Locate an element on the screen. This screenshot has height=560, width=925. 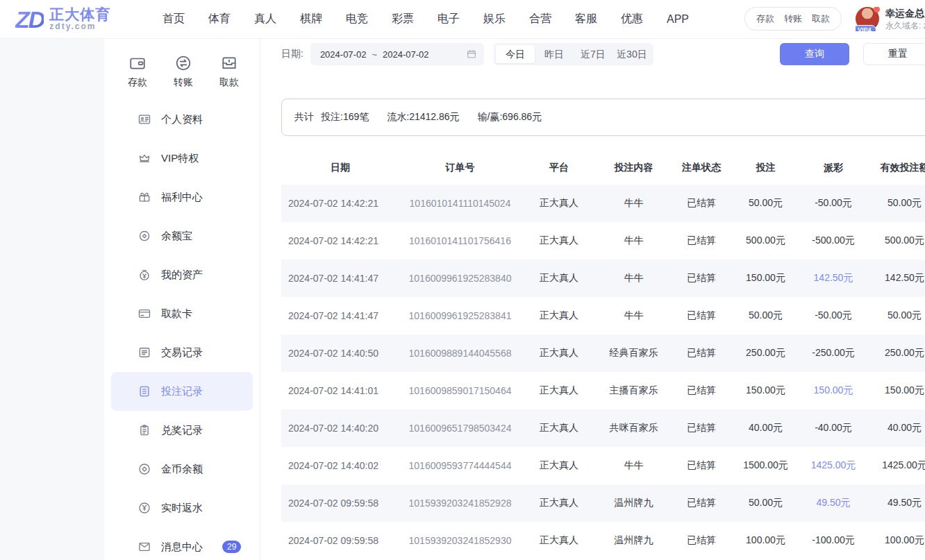
table-row: 2024-07-02 14:40:02 1016009593774444544 … is located at coordinates (603, 466).